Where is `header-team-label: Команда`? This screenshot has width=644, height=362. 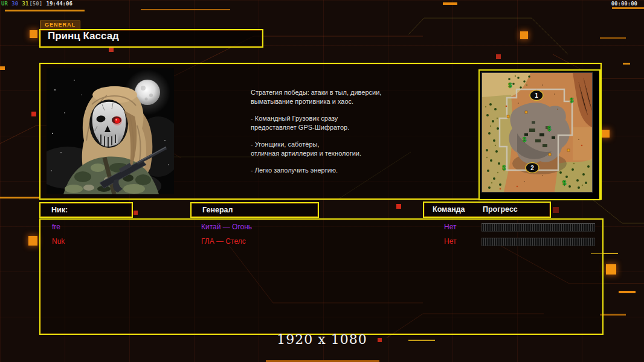 header-team-label: Команда is located at coordinates (449, 210).